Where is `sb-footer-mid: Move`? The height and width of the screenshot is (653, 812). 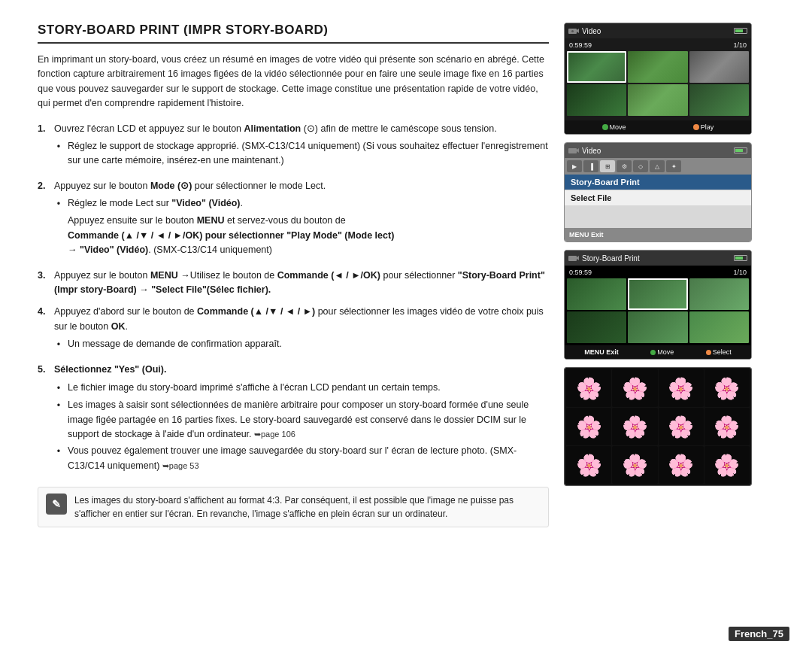
sb-footer-mid: Move is located at coordinates (665, 352).